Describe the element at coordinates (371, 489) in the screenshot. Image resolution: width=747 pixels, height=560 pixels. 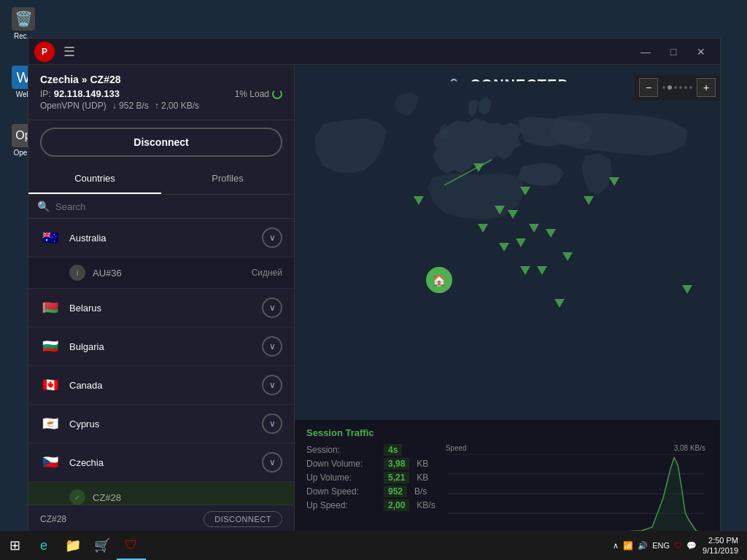
I see `traffic-stats: Session: 4s Down Volume: 3,98 KB Up Volu…` at that location.